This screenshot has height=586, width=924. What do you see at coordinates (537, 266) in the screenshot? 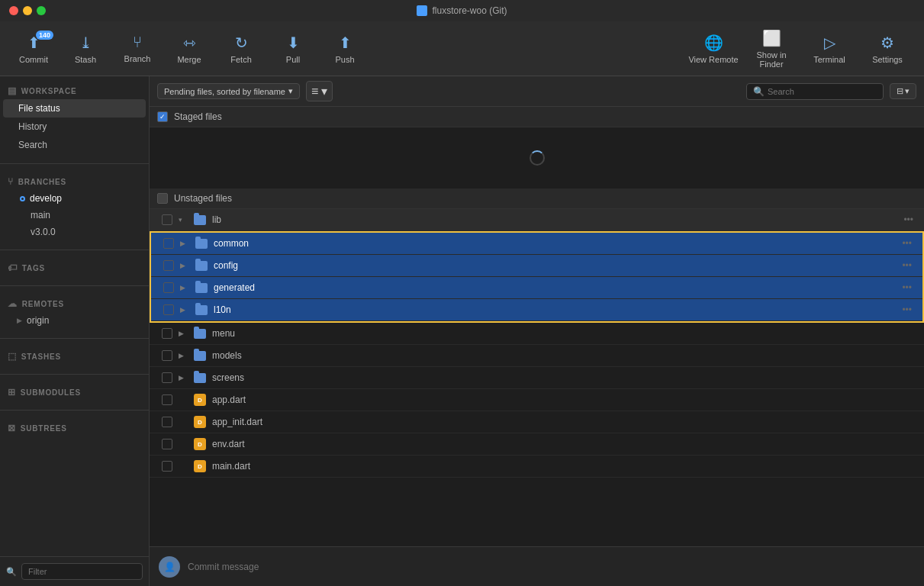
I see `config-folder-row: ▶ config •••` at bounding box center [537, 266].